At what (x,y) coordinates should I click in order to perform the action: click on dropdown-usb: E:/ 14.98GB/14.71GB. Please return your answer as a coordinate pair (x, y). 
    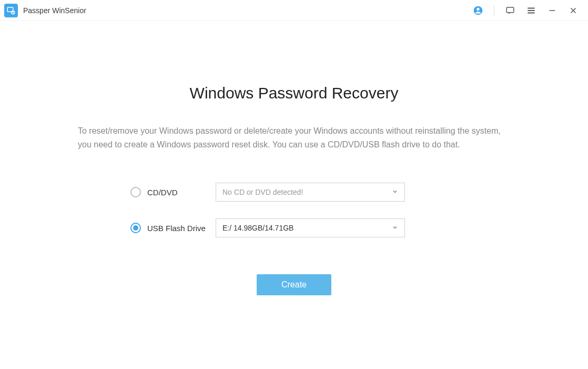
    Looking at the image, I should click on (310, 228).